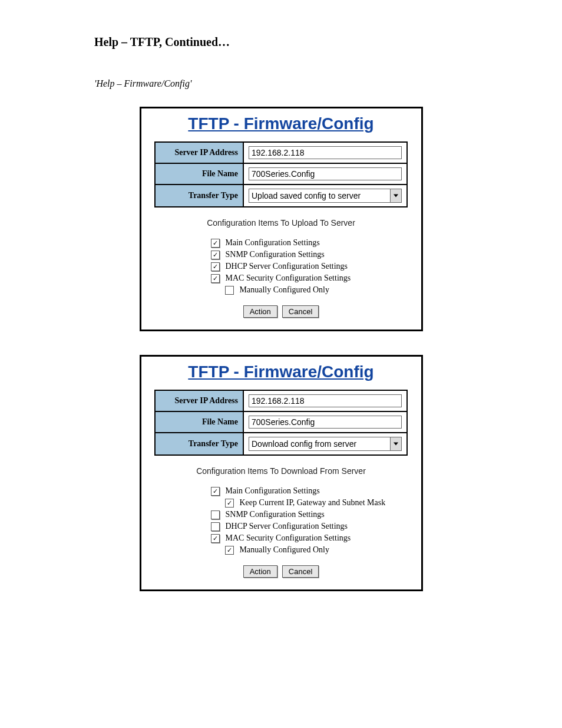  Describe the element at coordinates (282, 471) in the screenshot. I see `section-label: Configuration Items To Download From Ser…` at that location.